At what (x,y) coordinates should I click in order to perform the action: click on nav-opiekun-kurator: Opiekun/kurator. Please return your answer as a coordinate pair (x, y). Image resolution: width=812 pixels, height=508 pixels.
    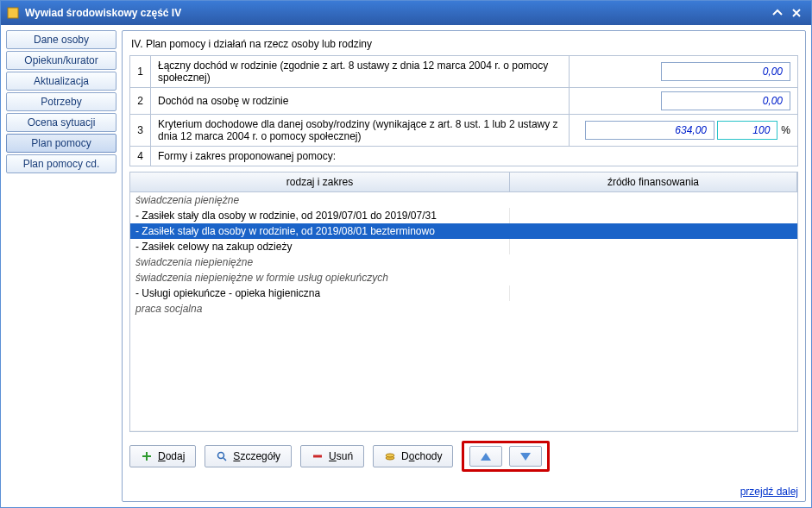
    Looking at the image, I should click on (61, 60).